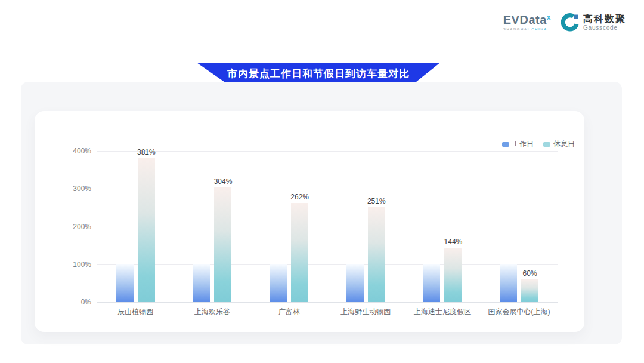  I want to click on legend-label: 休息日, so click(564, 144).